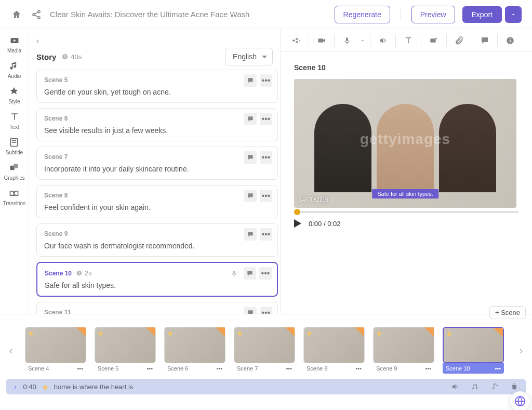 The width and height of the screenshot is (532, 410). I want to click on playback-time: 0:00 / 0:02, so click(324, 223).